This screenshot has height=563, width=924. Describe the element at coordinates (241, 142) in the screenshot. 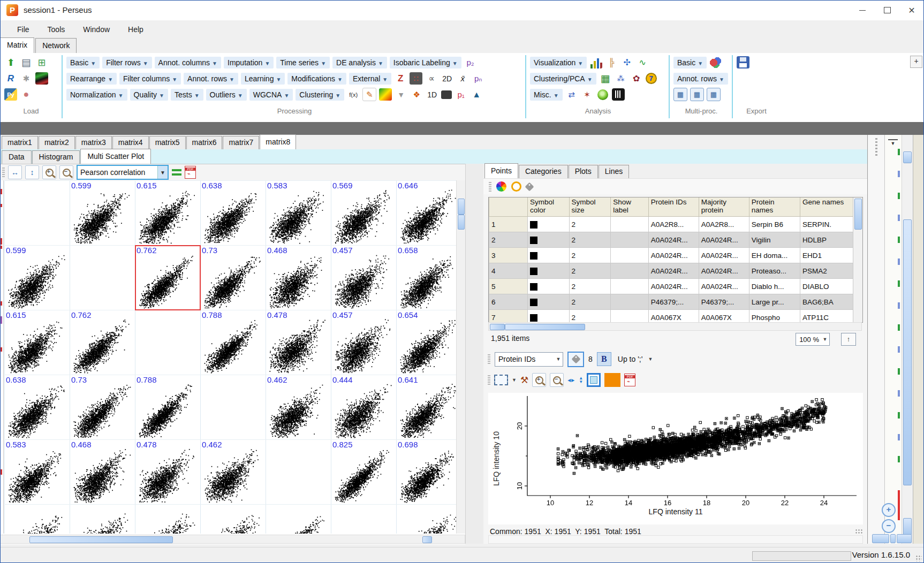

I see `matrix-tab-matrix7: matrix7` at that location.